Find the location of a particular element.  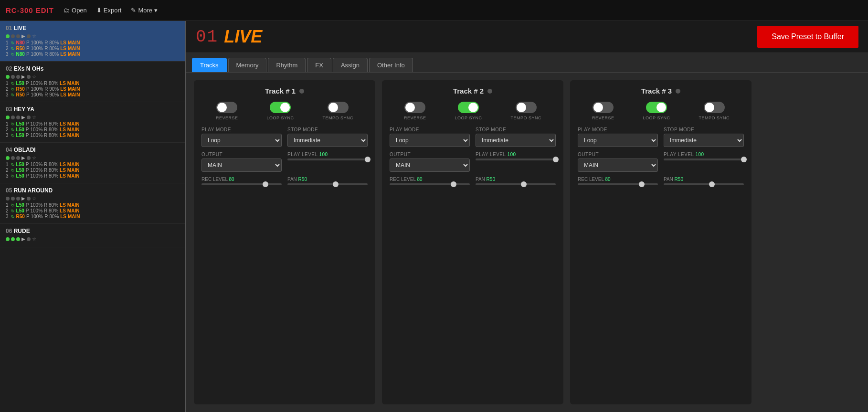

track-num: 2 is located at coordinates (7, 130).